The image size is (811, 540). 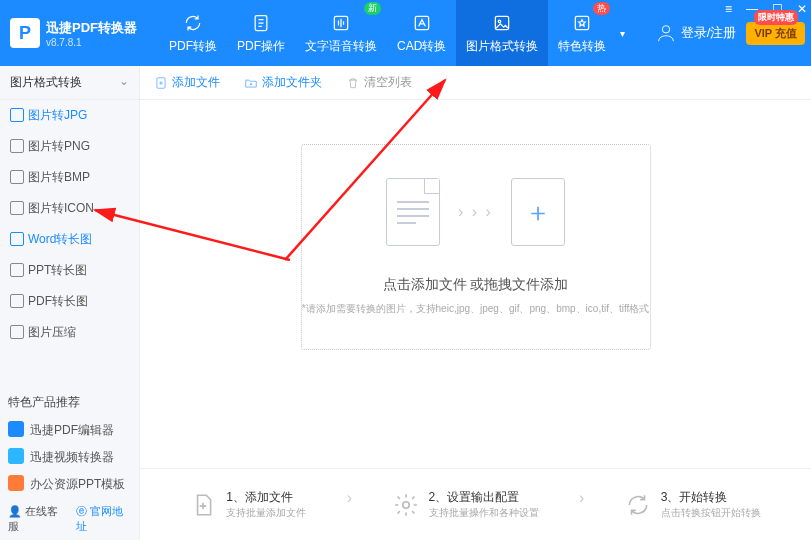 I want to click on nav-image-format: 图片格式转换, so click(x=502, y=33).